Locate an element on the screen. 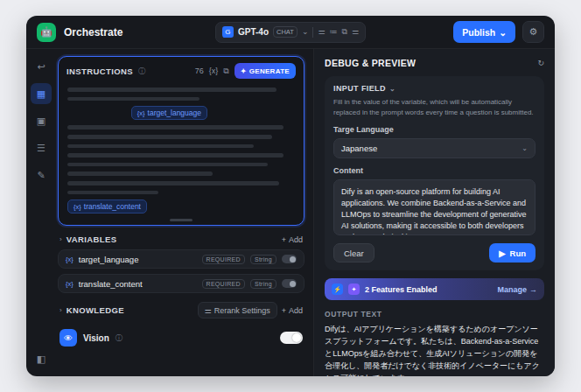 The width and height of the screenshot is (581, 392). pen-icon: ✎ is located at coordinates (40, 175).